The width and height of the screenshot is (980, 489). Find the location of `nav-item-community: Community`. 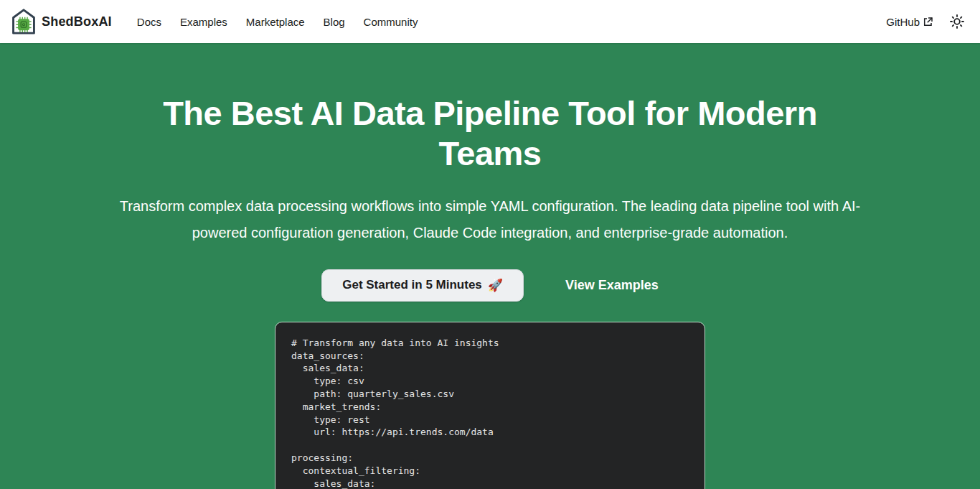

nav-item-community: Community is located at coordinates (391, 22).